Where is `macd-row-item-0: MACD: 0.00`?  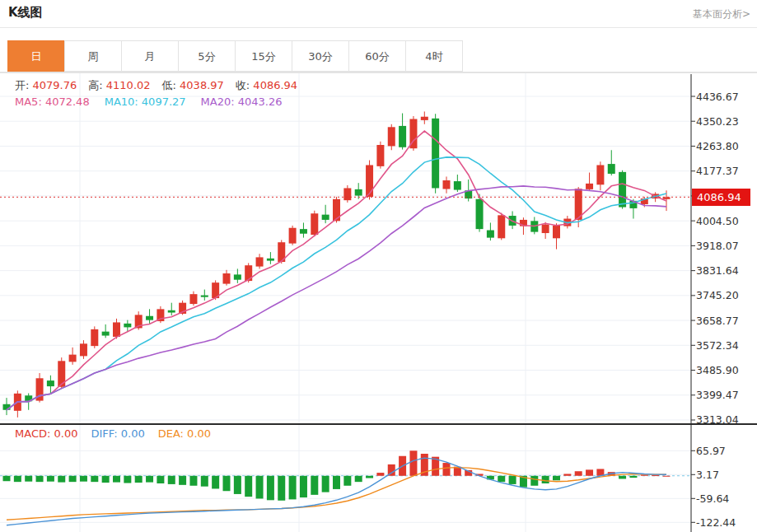
macd-row-item-0: MACD: 0.00 is located at coordinates (46, 433).